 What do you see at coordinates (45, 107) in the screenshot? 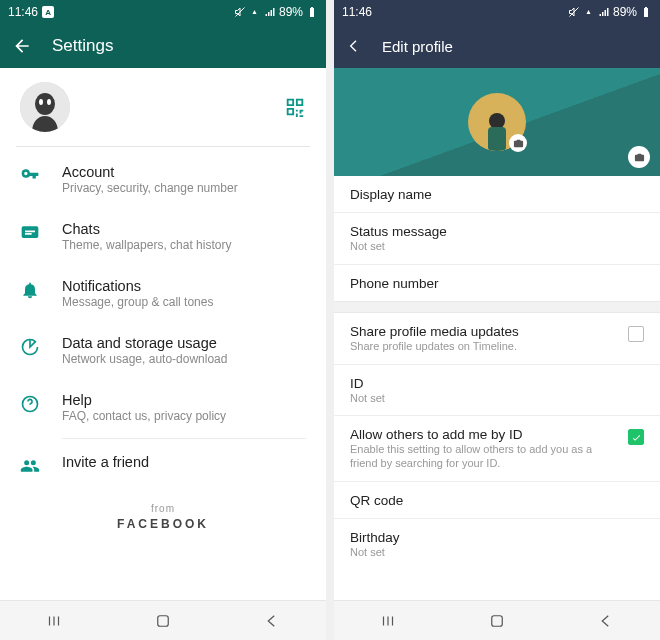
I see `avatar-image` at bounding box center [45, 107].